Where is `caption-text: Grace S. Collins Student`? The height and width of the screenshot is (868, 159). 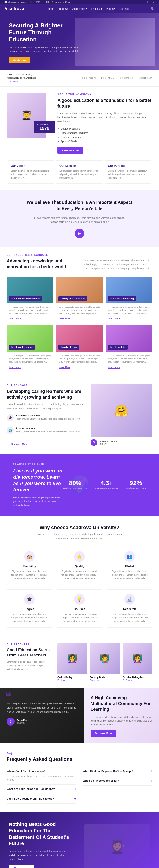
caption-text: Grace S. Collins Student is located at coordinates (108, 443).